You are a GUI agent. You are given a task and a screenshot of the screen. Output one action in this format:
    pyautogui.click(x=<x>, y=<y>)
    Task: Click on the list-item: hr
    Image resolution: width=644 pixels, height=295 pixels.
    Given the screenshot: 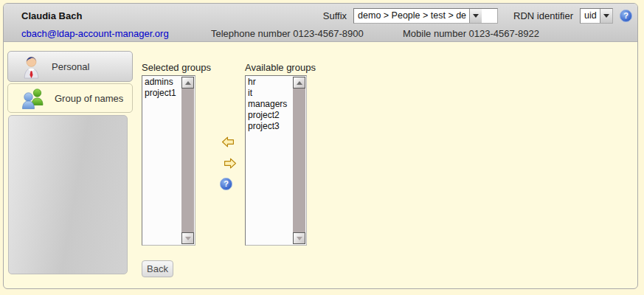 What is the action you would take?
    pyautogui.click(x=271, y=83)
    